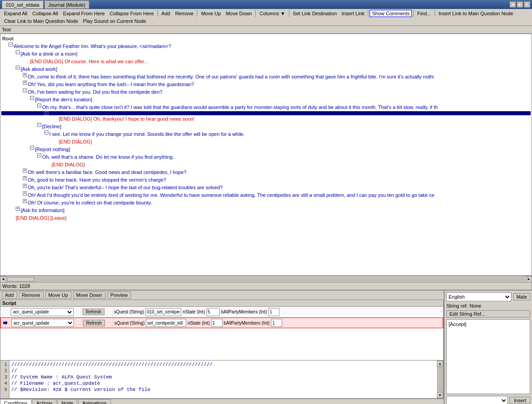 Image resolution: width=532 pixels, height=404 pixels. Describe the element at coordinates (476, 13) in the screenshot. I see `insert-link-main-button: Insert Link to Main Question Node` at that location.